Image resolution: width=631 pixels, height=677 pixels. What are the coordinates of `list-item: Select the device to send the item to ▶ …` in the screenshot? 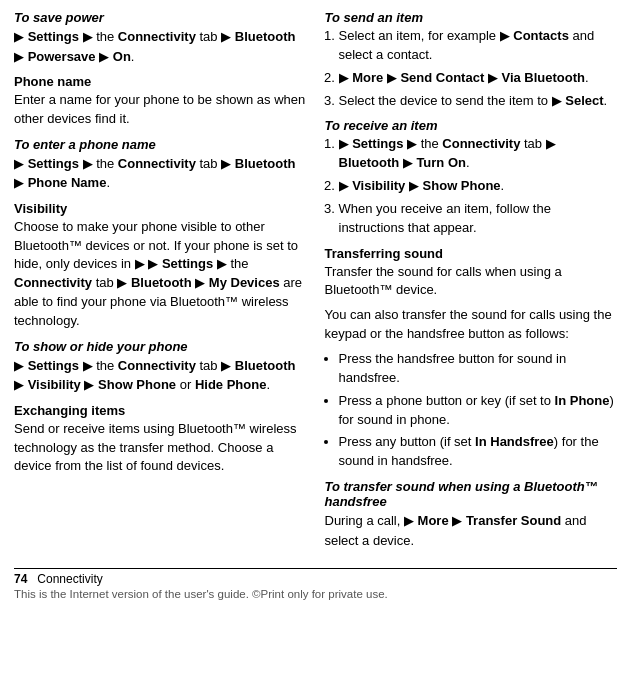 It's located at (478, 102).